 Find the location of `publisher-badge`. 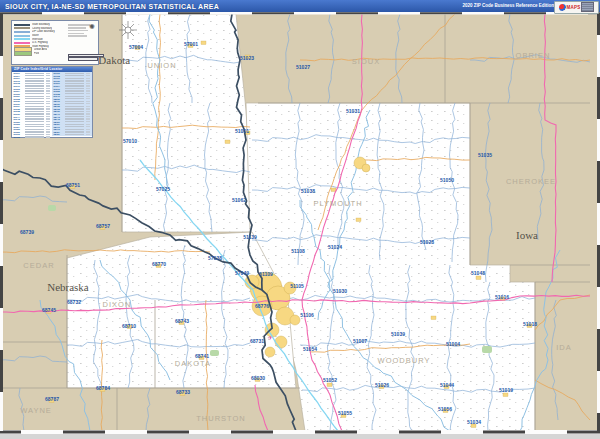

publisher-badge is located at coordinates (588, 7).